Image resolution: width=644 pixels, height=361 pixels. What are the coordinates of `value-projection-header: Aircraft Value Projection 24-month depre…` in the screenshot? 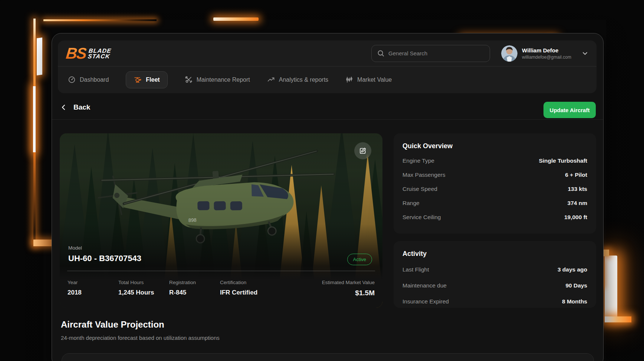 It's located at (140, 330).